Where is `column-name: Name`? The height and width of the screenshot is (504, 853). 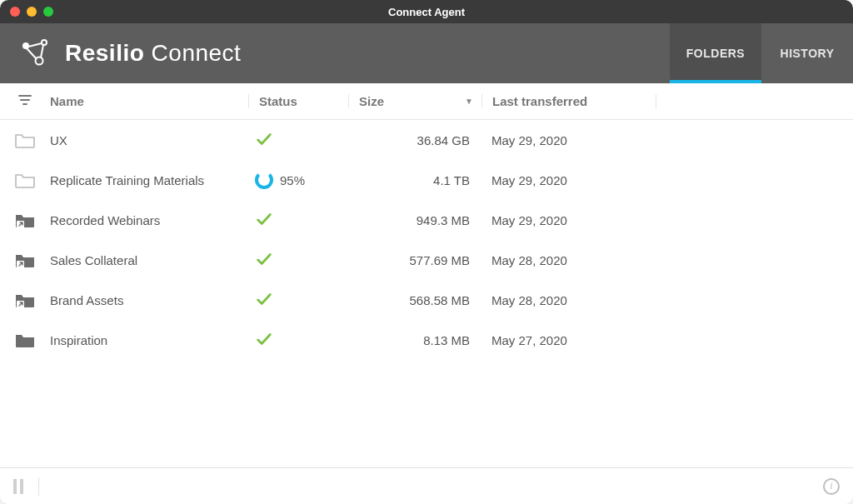 column-name: Name is located at coordinates (149, 102).